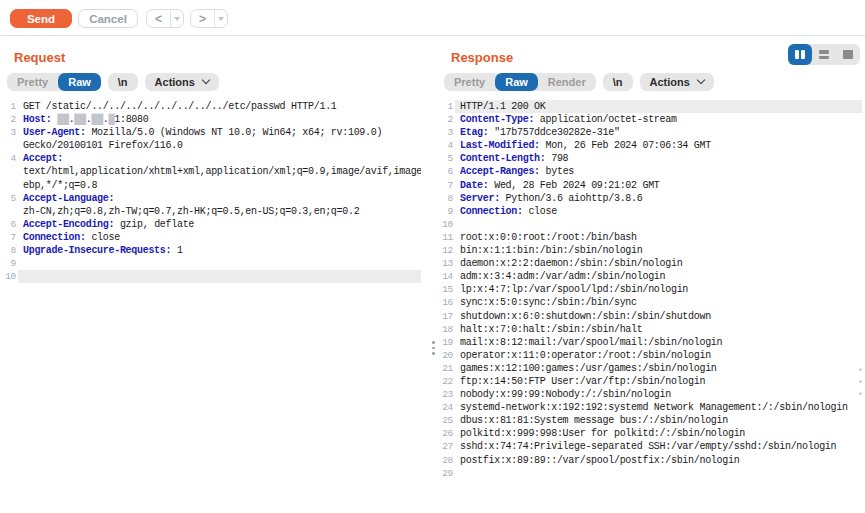  What do you see at coordinates (651, 474) in the screenshot?
I see `code-line: 29` at bounding box center [651, 474].